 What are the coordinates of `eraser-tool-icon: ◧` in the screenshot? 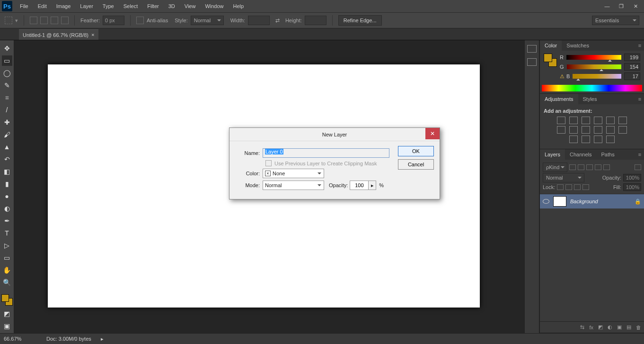 It's located at (7, 172).